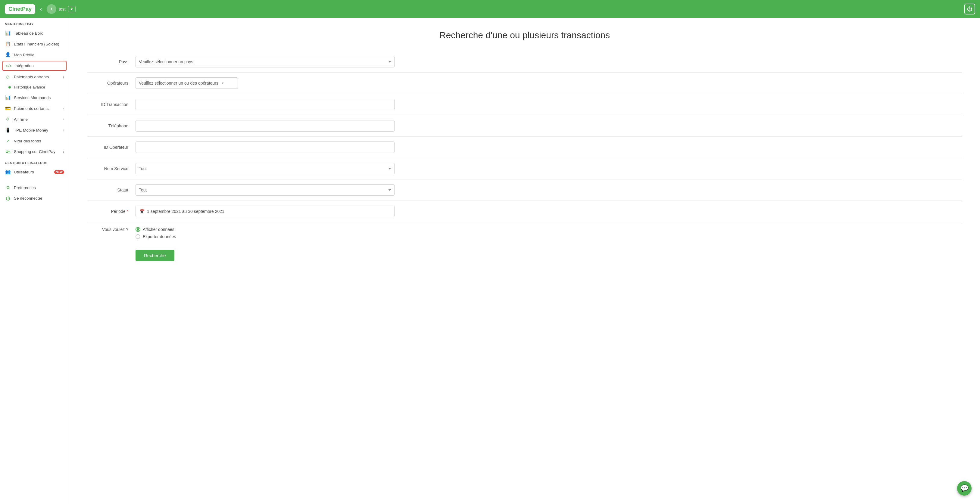 The image size is (980, 504). Describe the element at coordinates (37, 77) in the screenshot. I see `sidebar-label: Paiements entrants` at that location.